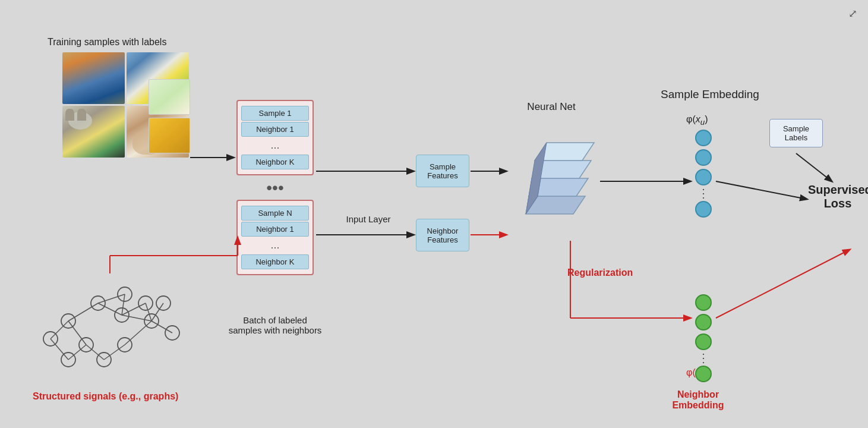 This screenshot has width=868, height=428. Describe the element at coordinates (119, 330) in the screenshot. I see `graph-visual` at that location.